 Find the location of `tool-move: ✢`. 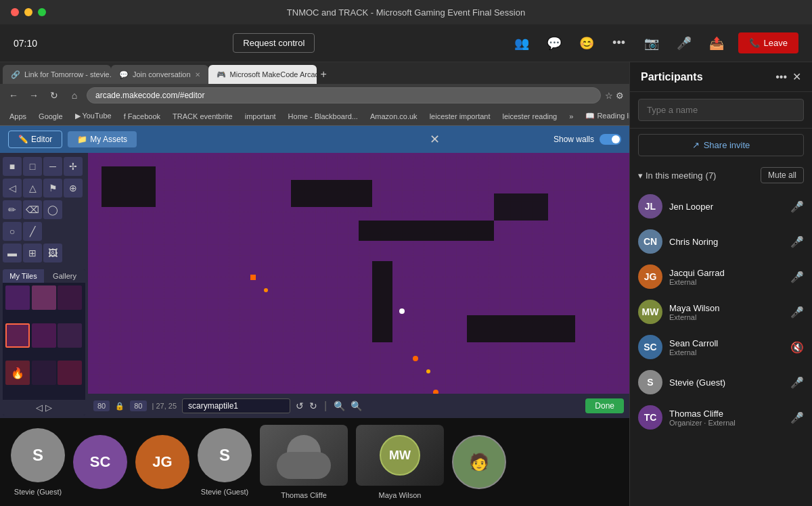

tool-move: ✢ is located at coordinates (73, 166).